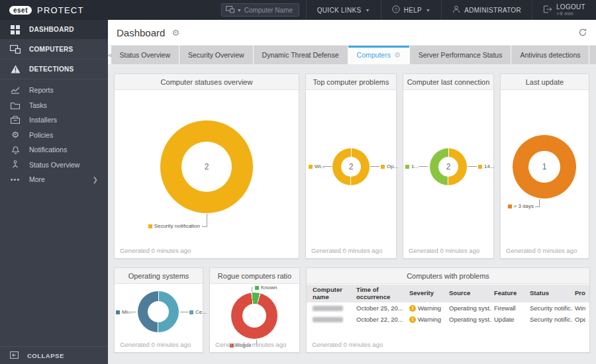 The height and width of the screenshot is (364, 596). Describe the element at coordinates (54, 180) in the screenshot. I see `sidebar-item-more: ••• More ❯` at that location.